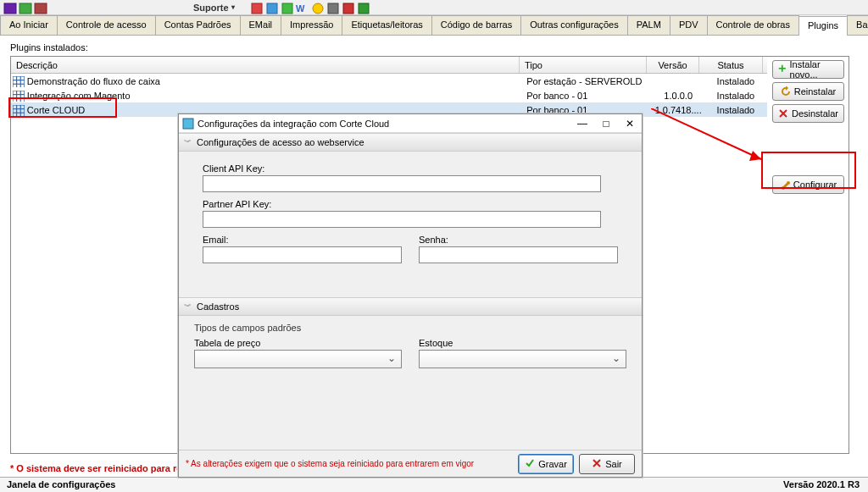  What do you see at coordinates (753, 25) in the screenshot?
I see `tab-controle-de-obras: Controle de obras` at bounding box center [753, 25].